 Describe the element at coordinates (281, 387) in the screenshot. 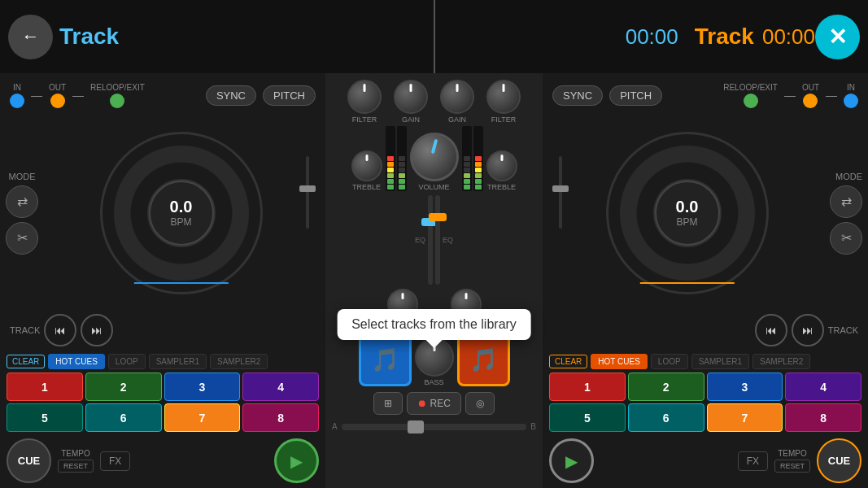

I see `hot-cue-4-left: 4` at that location.